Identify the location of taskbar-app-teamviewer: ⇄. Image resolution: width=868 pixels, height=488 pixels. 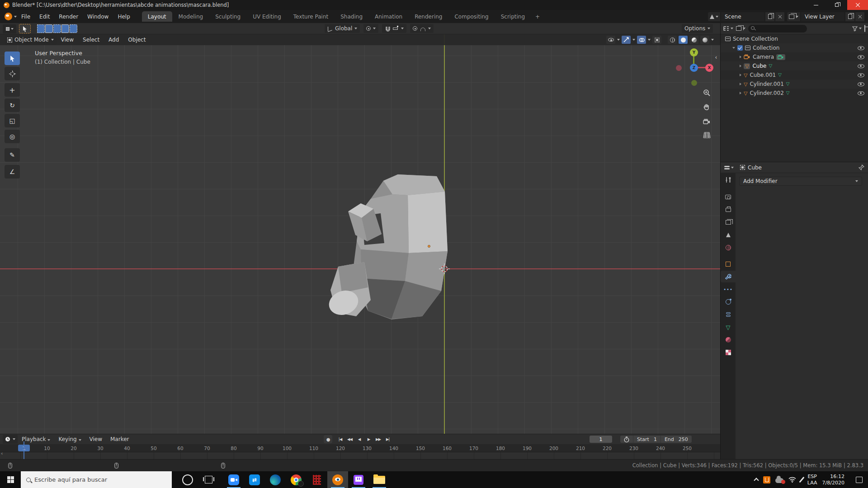
(255, 480).